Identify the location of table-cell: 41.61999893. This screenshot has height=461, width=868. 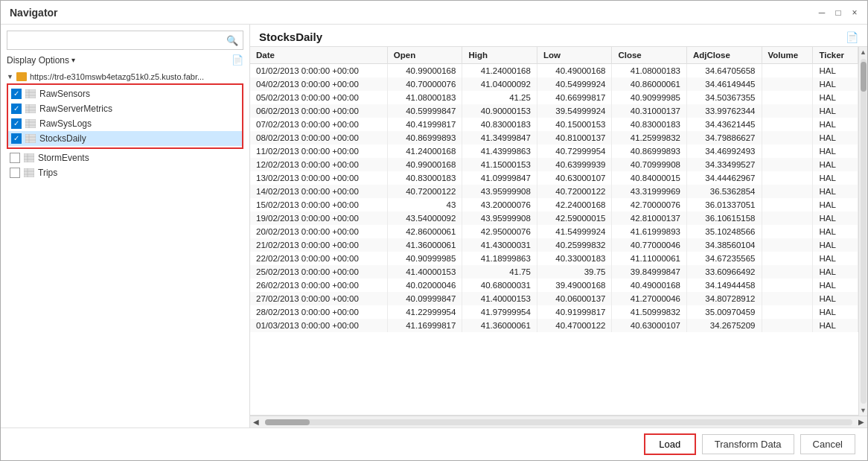
(649, 232).